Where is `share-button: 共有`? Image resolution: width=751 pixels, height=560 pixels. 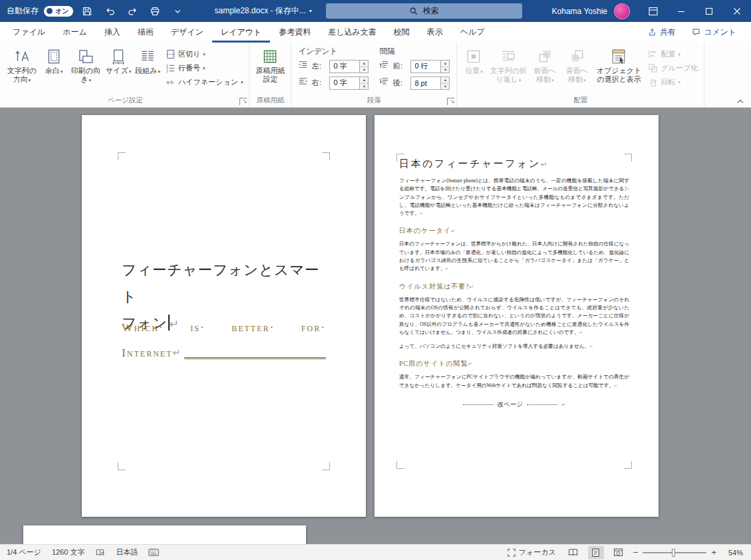 share-button: 共有 is located at coordinates (662, 32).